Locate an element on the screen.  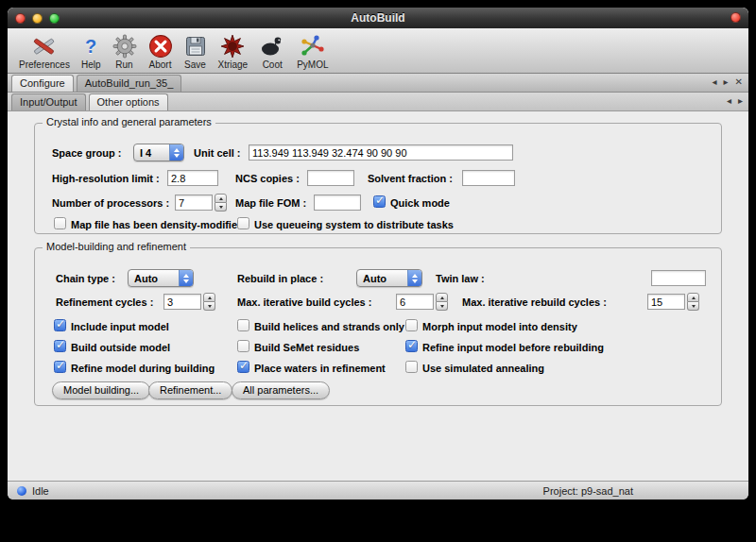
unit-cell-input is located at coordinates (381, 153).